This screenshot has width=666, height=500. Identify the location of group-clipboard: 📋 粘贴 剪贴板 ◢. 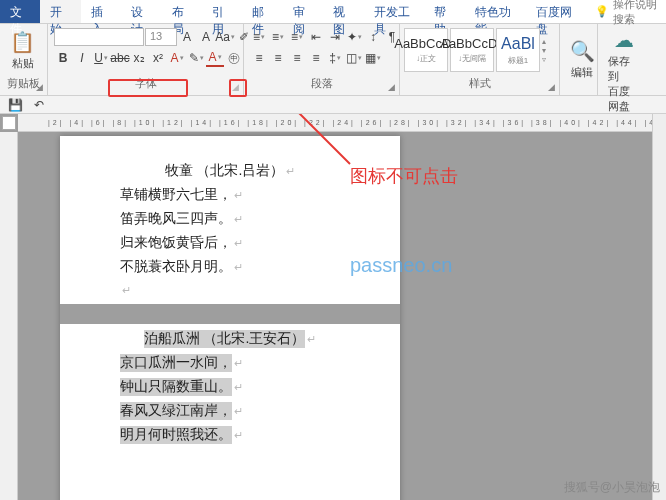
(24, 60).